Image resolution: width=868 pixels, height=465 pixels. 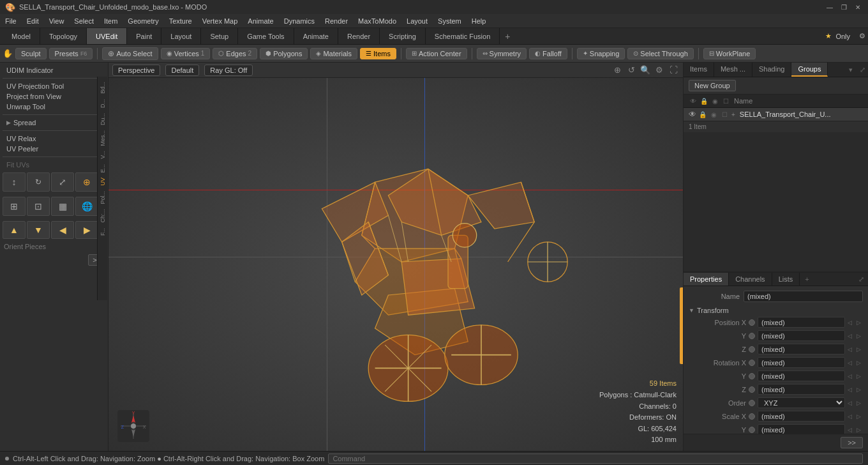 I want to click on pos-x-value: (mixed), so click(x=802, y=322).